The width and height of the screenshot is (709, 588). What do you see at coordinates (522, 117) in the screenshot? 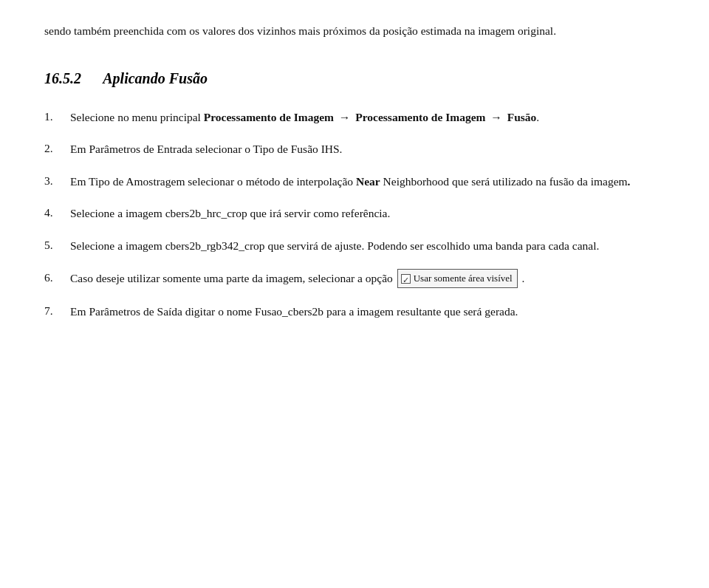
I see `bold-text-1c: Fusão` at bounding box center [522, 117].